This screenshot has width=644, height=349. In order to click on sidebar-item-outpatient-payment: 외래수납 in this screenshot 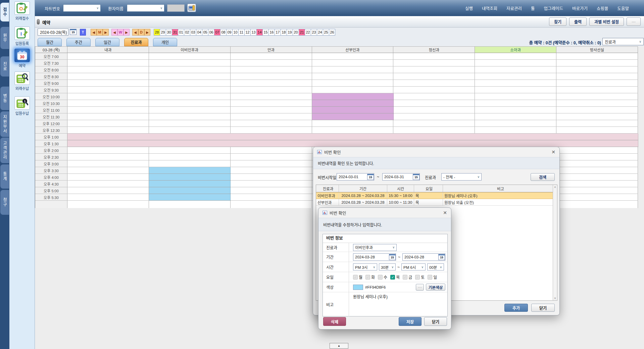, I will do `click(22, 81)`.